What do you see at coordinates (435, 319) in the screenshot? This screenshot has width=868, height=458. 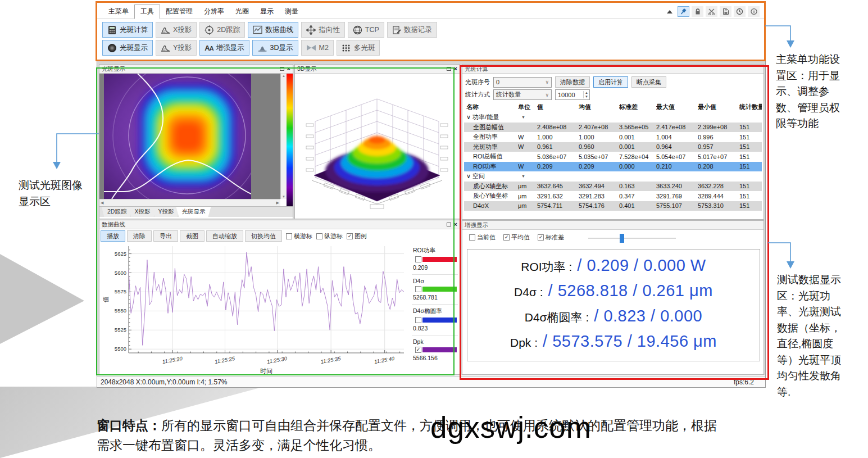 I see `legend-item: D4σ椭圆率 0.823` at bounding box center [435, 319].